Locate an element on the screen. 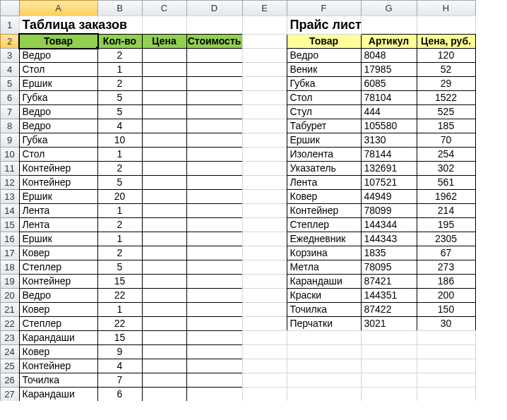 Image resolution: width=507 pixels, height=420 pixels. row-header-8: 8 is located at coordinates (10, 126).